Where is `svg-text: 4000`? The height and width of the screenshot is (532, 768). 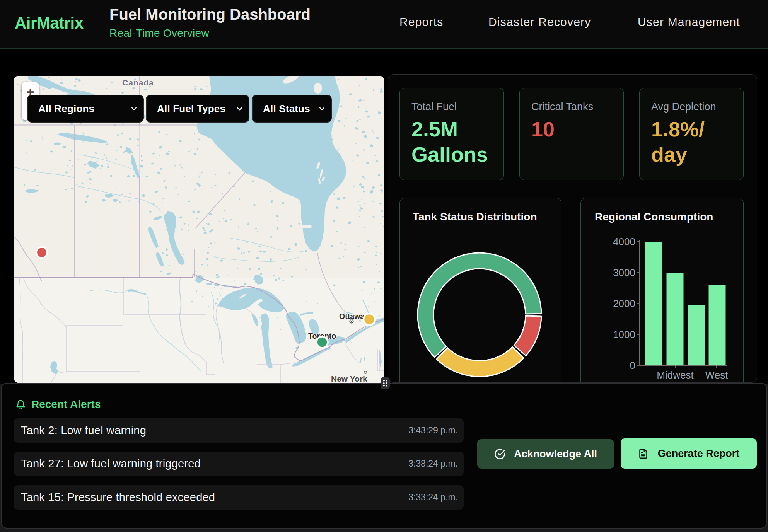 svg-text: 4000 is located at coordinates (624, 242).